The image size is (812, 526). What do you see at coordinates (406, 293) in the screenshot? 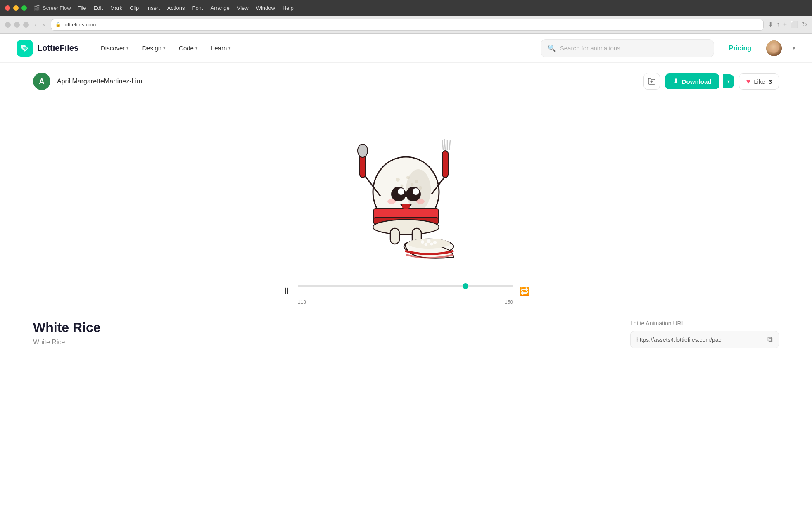
I see `playback-controls: ⏸ 118 150 🔁` at bounding box center [406, 293].